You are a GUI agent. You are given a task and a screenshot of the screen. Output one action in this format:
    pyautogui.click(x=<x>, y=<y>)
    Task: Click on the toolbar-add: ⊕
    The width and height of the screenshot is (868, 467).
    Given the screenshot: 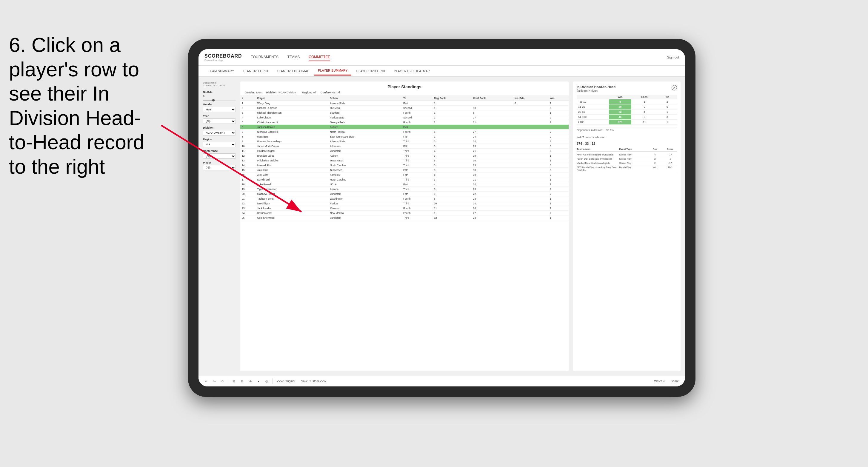 What is the action you would take?
    pyautogui.click(x=250, y=381)
    